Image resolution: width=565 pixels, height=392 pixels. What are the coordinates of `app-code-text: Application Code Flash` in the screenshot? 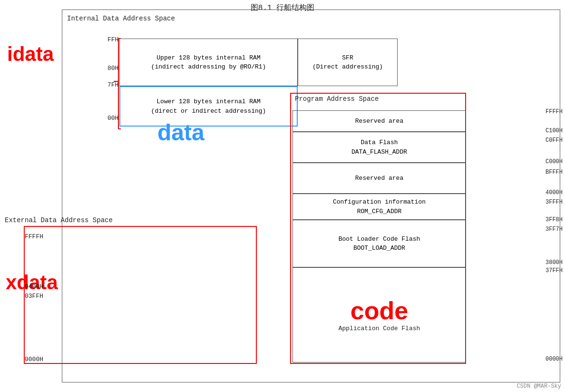 It's located at (380, 328).